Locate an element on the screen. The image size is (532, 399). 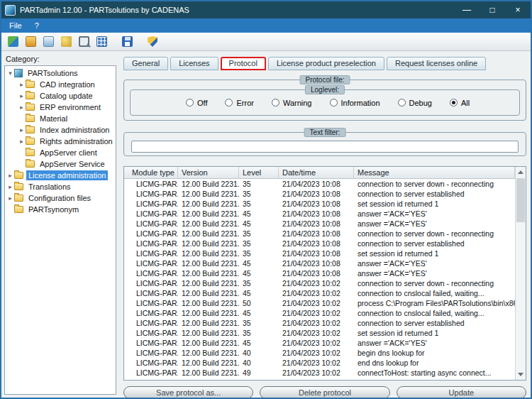
maximize-icon: □ is located at coordinates (492, 10).